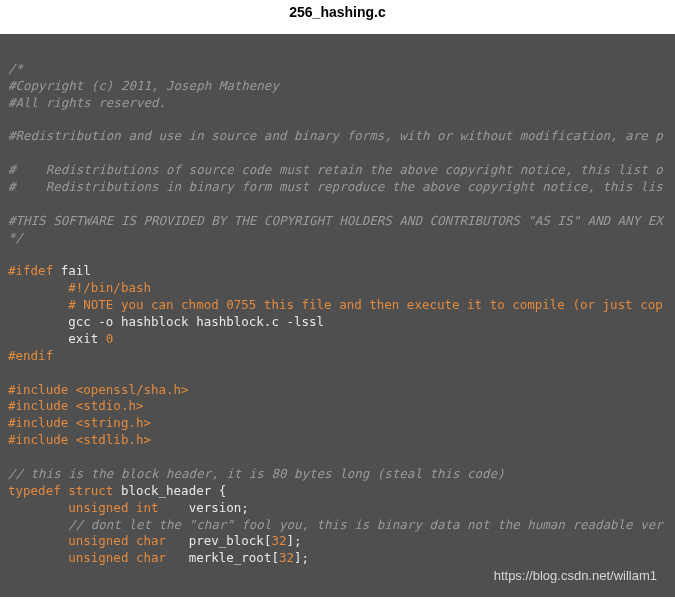 The height and width of the screenshot is (603, 675). Describe the element at coordinates (128, 508) in the screenshot. I see `field-line: unsigned int version;` at that location.